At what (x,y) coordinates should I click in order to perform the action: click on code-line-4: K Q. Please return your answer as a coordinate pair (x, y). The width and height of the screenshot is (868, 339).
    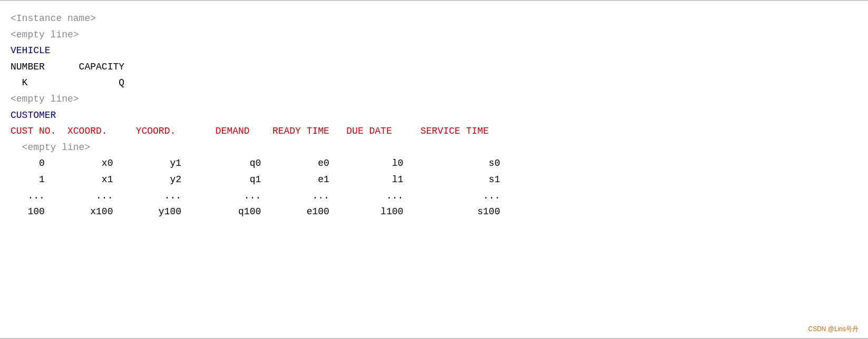
    Looking at the image, I should click on (434, 83).